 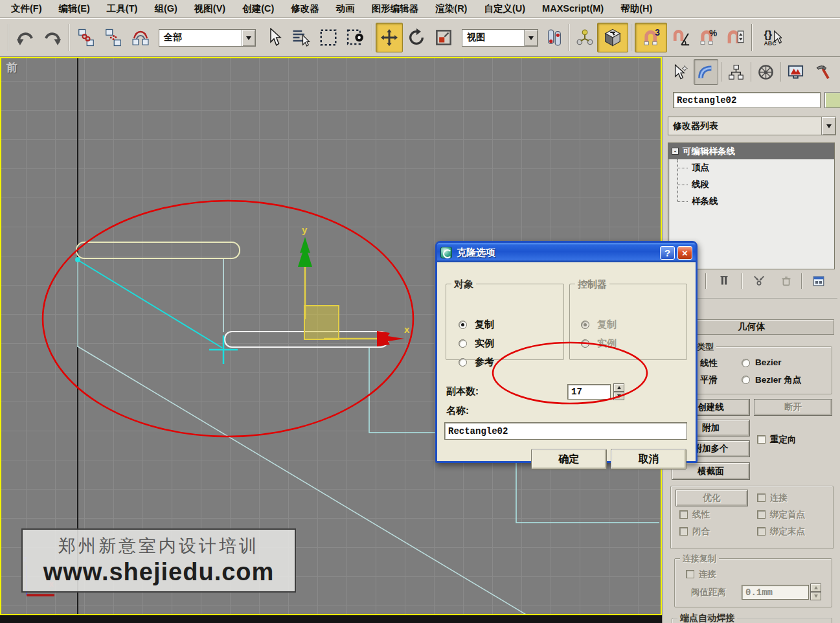 What do you see at coordinates (795, 72) in the screenshot?
I see `tab-display` at bounding box center [795, 72].